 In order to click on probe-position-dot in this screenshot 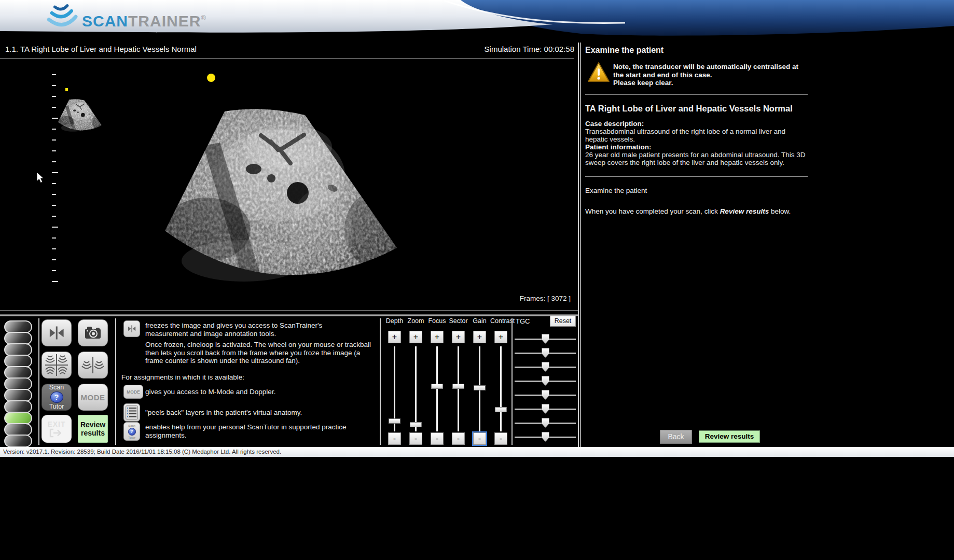, I will do `click(211, 78)`.